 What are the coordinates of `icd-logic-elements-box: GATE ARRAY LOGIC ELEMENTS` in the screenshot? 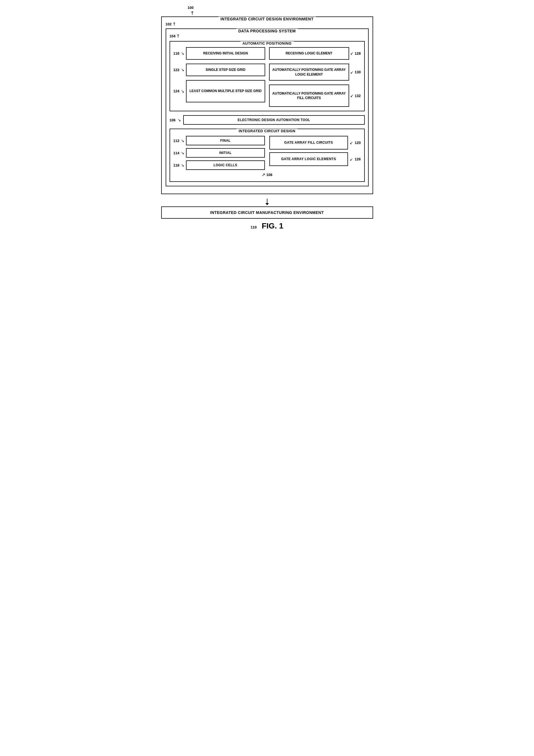 It's located at (309, 159).